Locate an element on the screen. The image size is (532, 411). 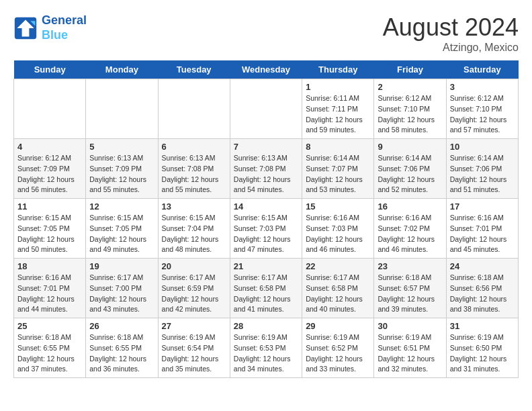
day-number: 20 is located at coordinates (194, 266).